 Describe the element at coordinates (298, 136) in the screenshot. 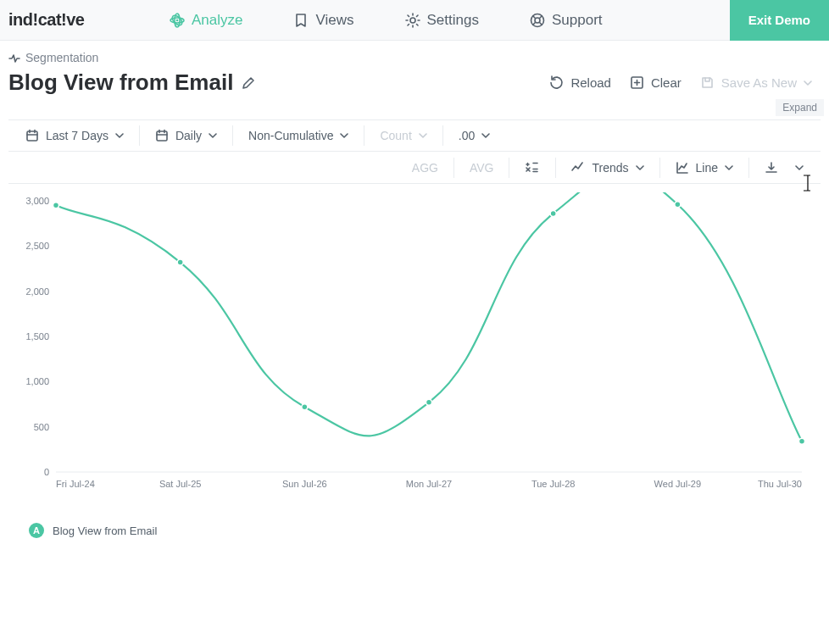

I see `accumulation-select: Non-Cumulative` at that location.